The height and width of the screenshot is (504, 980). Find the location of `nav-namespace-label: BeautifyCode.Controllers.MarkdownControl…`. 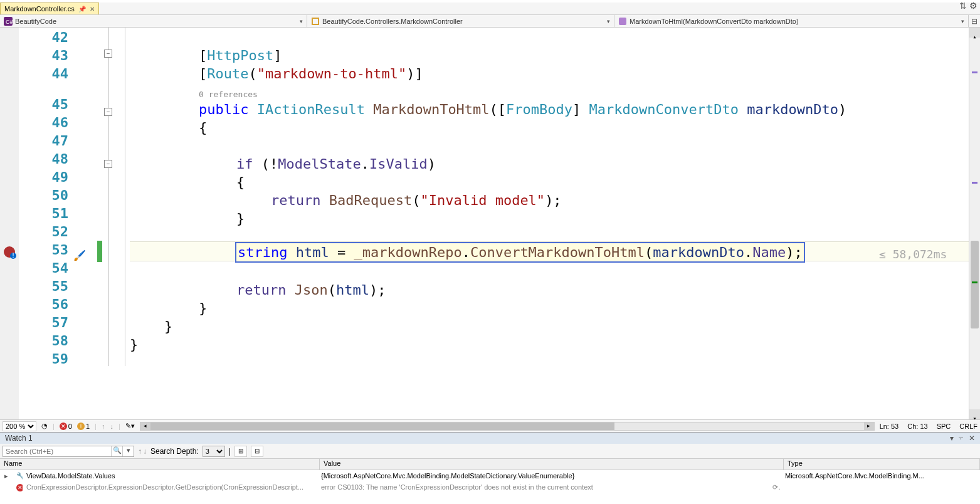

nav-namespace-label: BeautifyCode.Controllers.MarkdownControl… is located at coordinates (393, 21).